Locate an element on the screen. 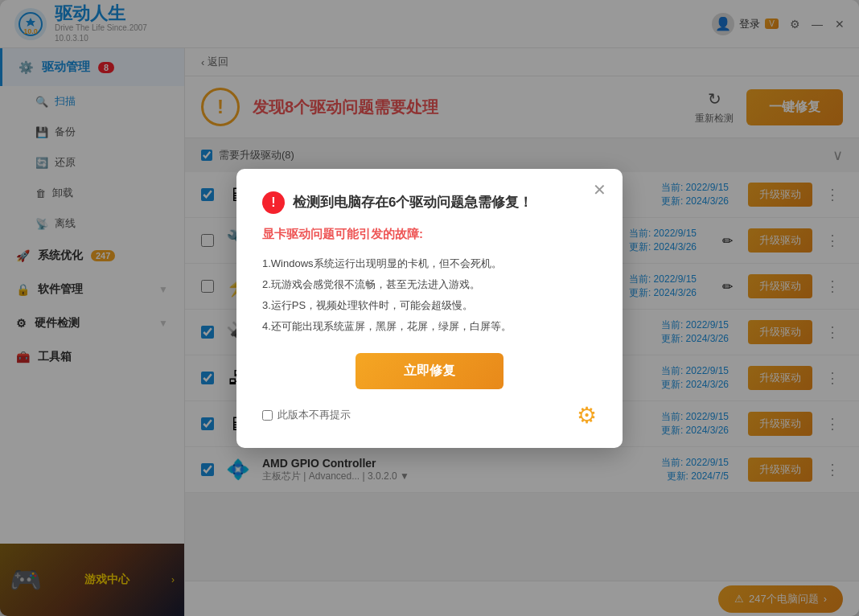 This screenshot has width=859, height=616. dialog-btn-row: 立即修复 is located at coordinates (430, 372).